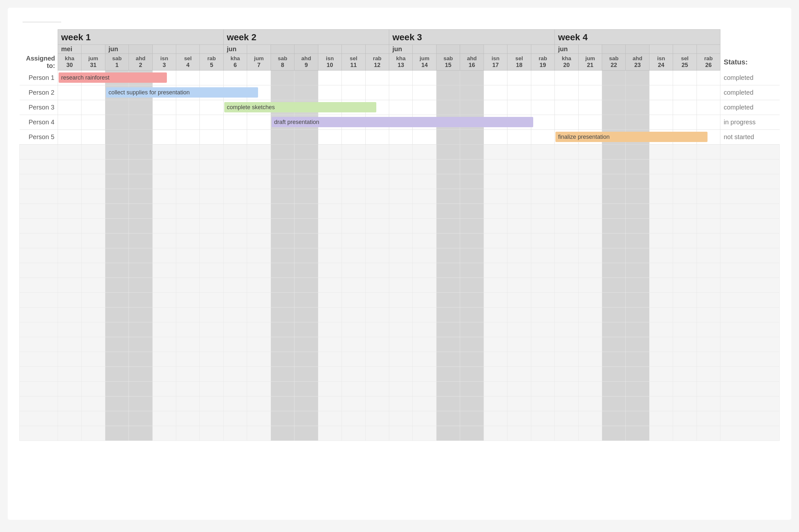 The height and width of the screenshot is (532, 799). I want to click on task-bar-2: collect supplies for presentation, so click(182, 92).